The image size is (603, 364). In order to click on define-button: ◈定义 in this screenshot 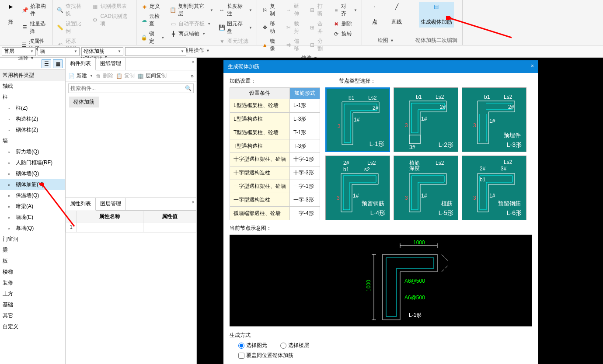, I will do `click(153, 6)`.